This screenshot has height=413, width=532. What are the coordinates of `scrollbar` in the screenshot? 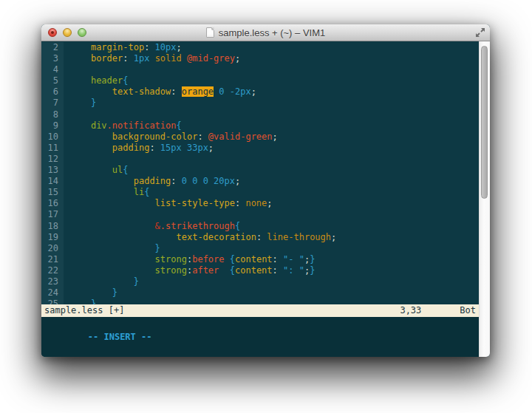 It's located at (485, 199).